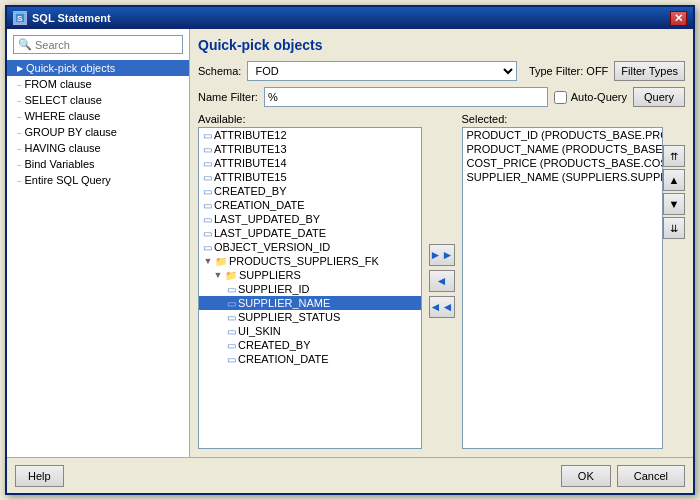 This screenshot has width=700, height=500. What do you see at coordinates (310, 275) in the screenshot?
I see `list-item: ▼ 📁 SUPPLIERS` at bounding box center [310, 275].